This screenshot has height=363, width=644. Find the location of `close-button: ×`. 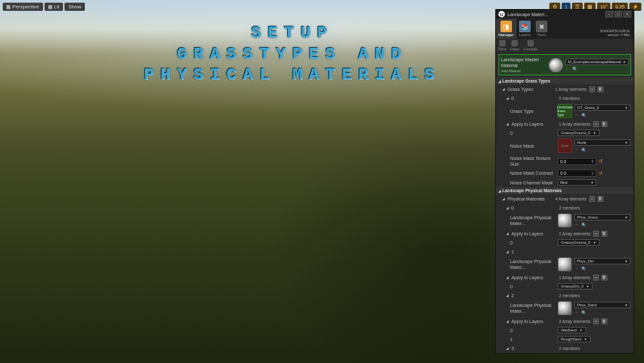

close-button: × is located at coordinates (627, 14).